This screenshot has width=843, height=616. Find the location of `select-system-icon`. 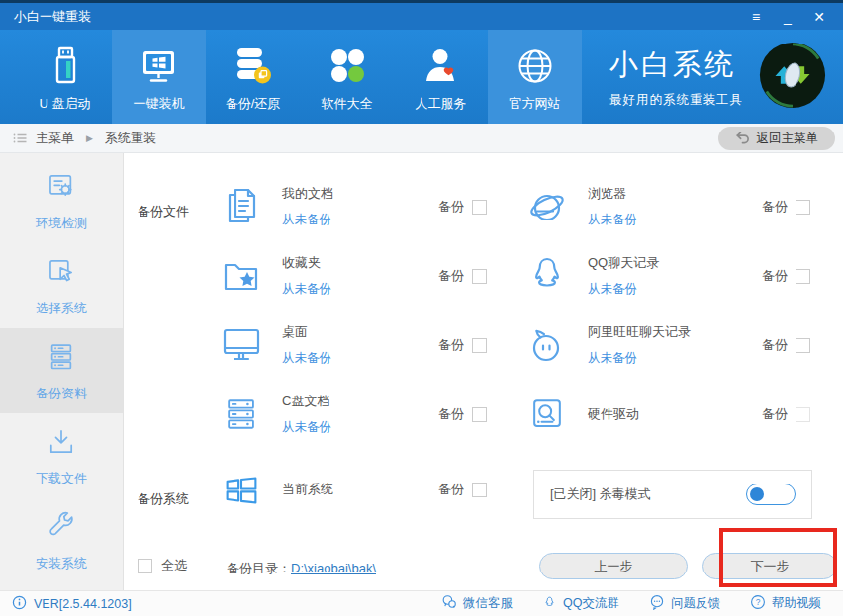

select-system-icon is located at coordinates (61, 273).